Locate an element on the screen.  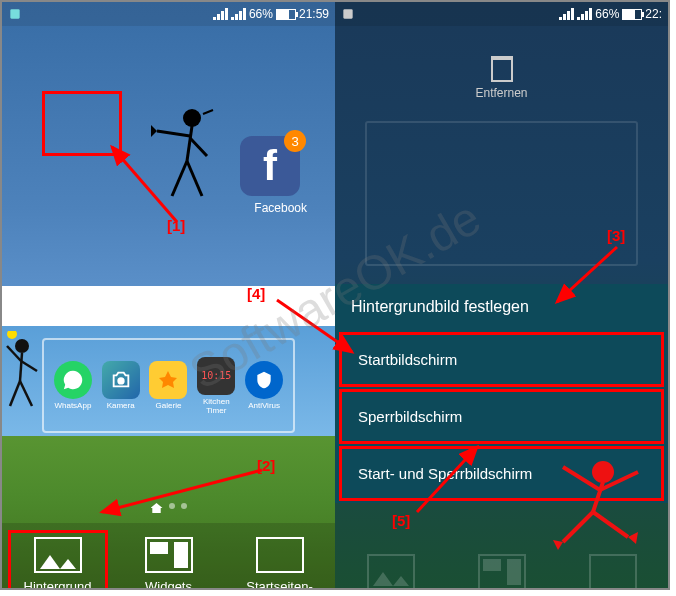
app-antivirus: AntiVirus is located at coordinates (264, 386).